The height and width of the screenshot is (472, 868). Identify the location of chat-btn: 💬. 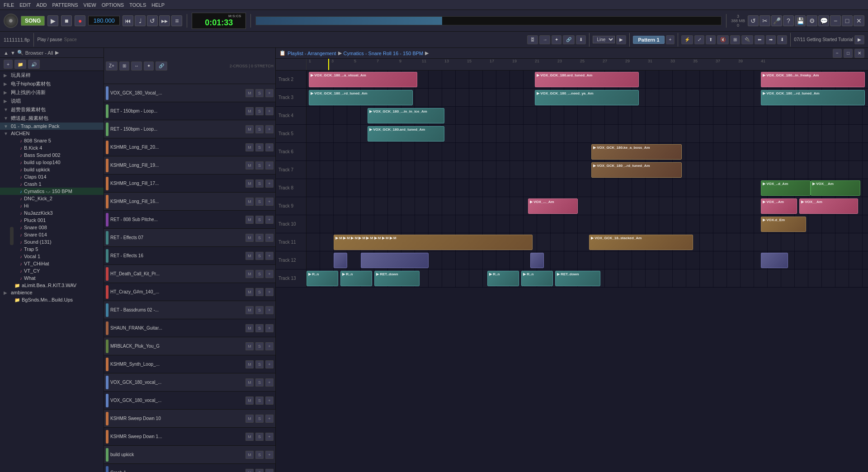
(824, 21).